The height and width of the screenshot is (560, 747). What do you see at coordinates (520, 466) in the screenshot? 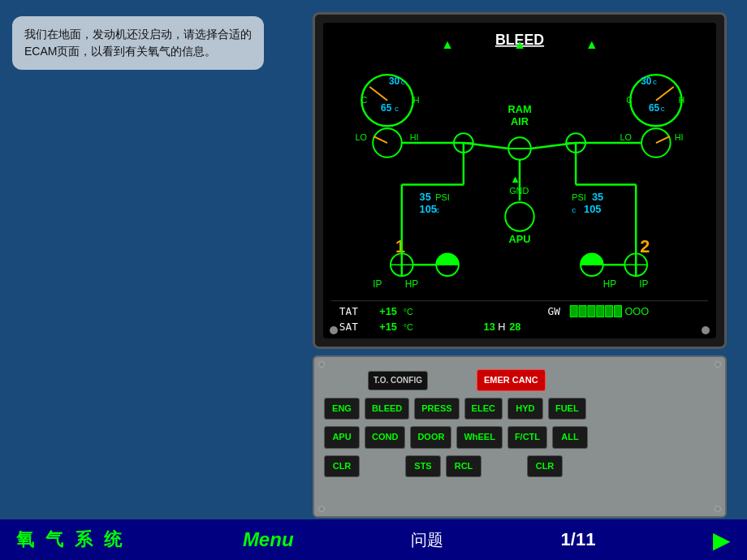
I see `btn-row-4: CLR STS RCL CLR` at bounding box center [520, 466].